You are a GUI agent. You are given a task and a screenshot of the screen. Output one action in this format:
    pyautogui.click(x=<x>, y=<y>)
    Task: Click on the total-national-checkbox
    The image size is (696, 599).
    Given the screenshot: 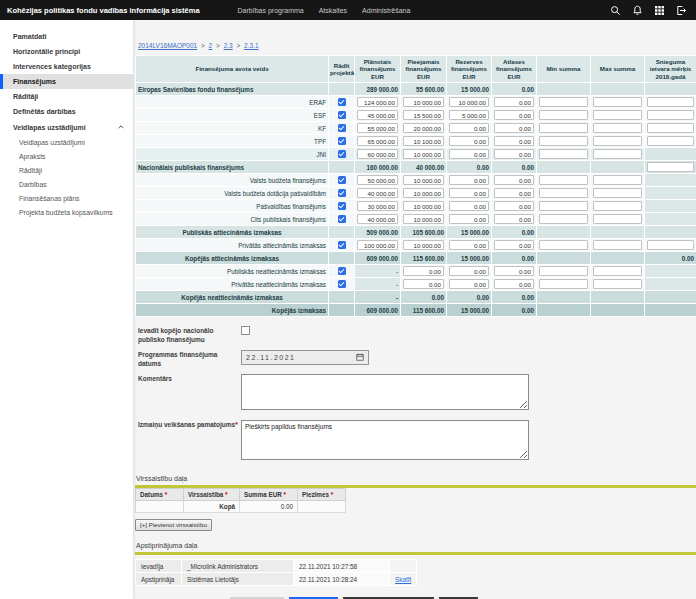 What is the action you would take?
    pyautogui.click(x=246, y=330)
    